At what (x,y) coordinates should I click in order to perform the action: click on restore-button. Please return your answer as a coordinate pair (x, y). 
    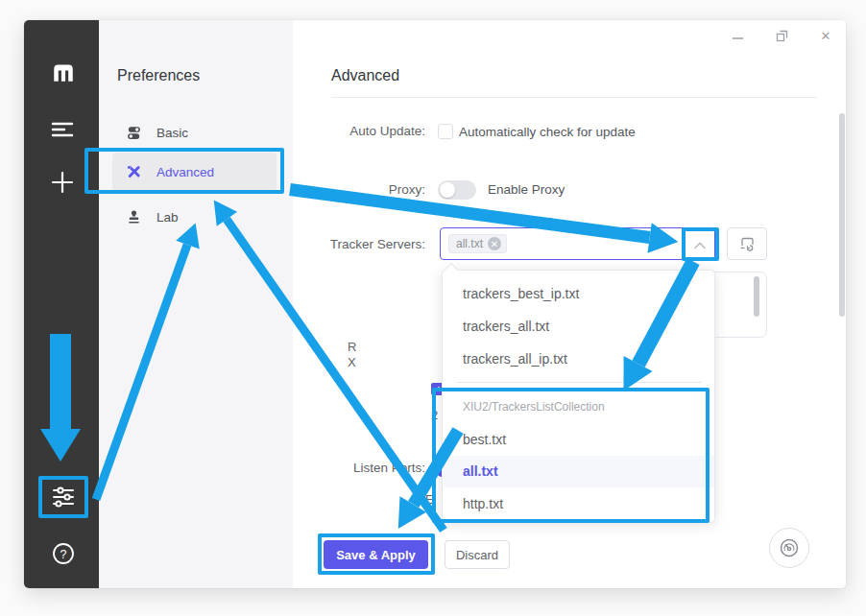
    Looking at the image, I should click on (782, 36).